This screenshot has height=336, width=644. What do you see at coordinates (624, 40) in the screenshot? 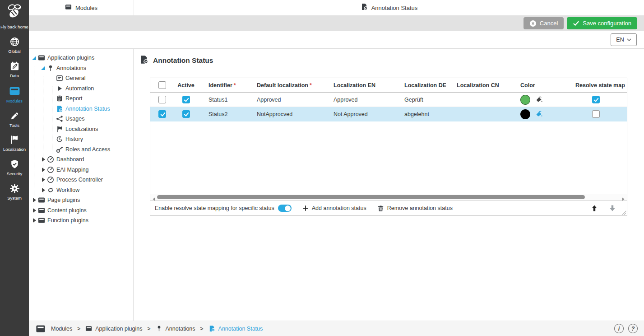
I see `language-selector: EN` at bounding box center [624, 40].